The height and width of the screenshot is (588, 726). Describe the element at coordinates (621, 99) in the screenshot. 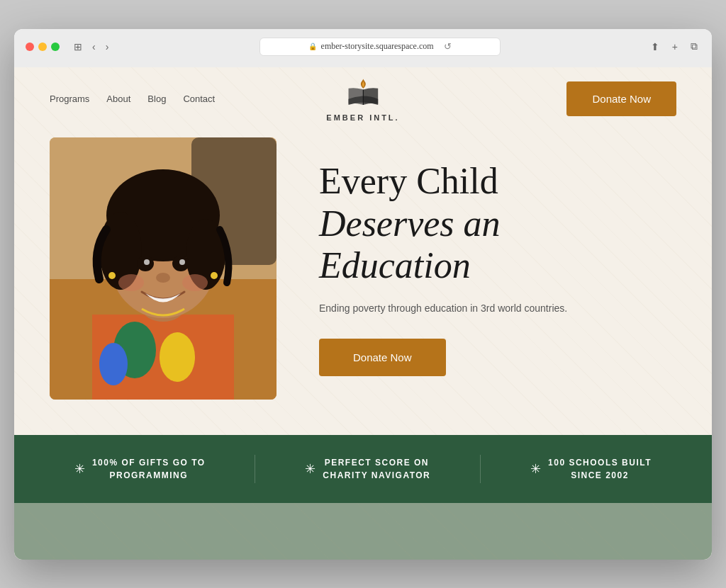

I see `header-donate-button: Donate Now` at that location.